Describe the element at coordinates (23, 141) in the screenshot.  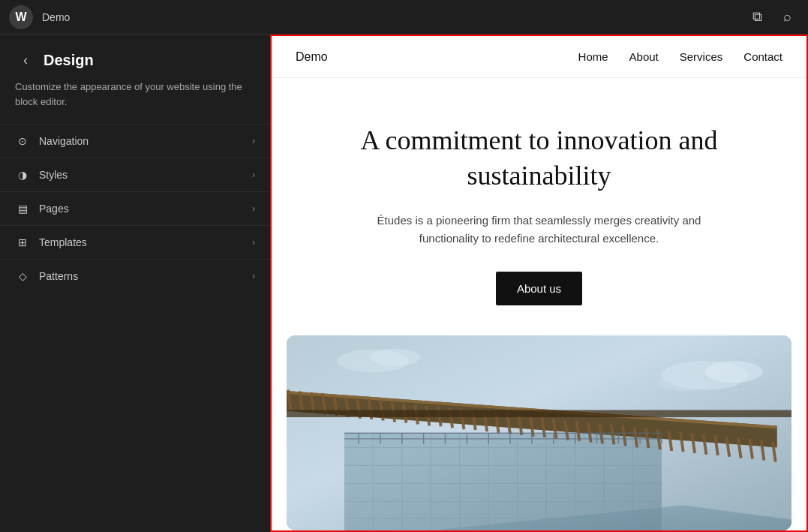
I see `navigation-icon: ⊙` at that location.